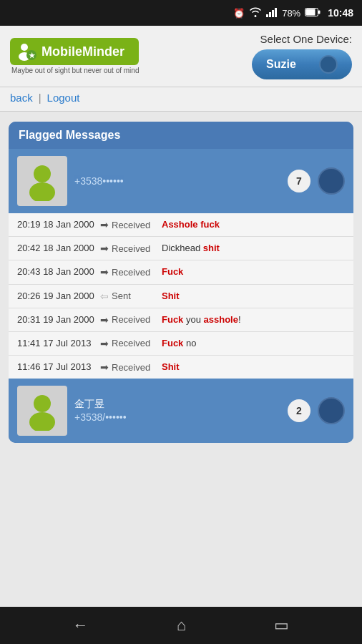  I want to click on logo-box: ★ MobileMinder, so click(74, 52).